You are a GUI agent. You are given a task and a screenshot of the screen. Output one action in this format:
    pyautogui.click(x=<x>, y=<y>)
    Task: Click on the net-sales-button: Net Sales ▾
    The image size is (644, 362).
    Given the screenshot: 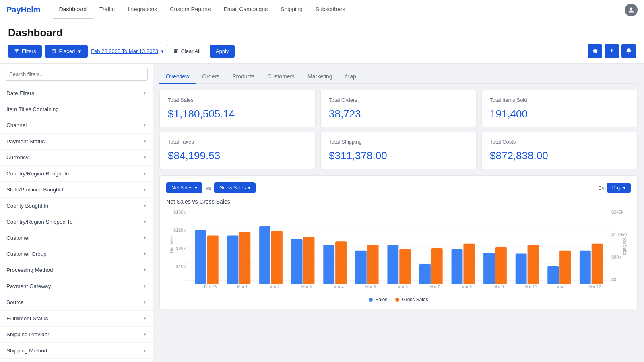 What is the action you would take?
    pyautogui.click(x=184, y=188)
    